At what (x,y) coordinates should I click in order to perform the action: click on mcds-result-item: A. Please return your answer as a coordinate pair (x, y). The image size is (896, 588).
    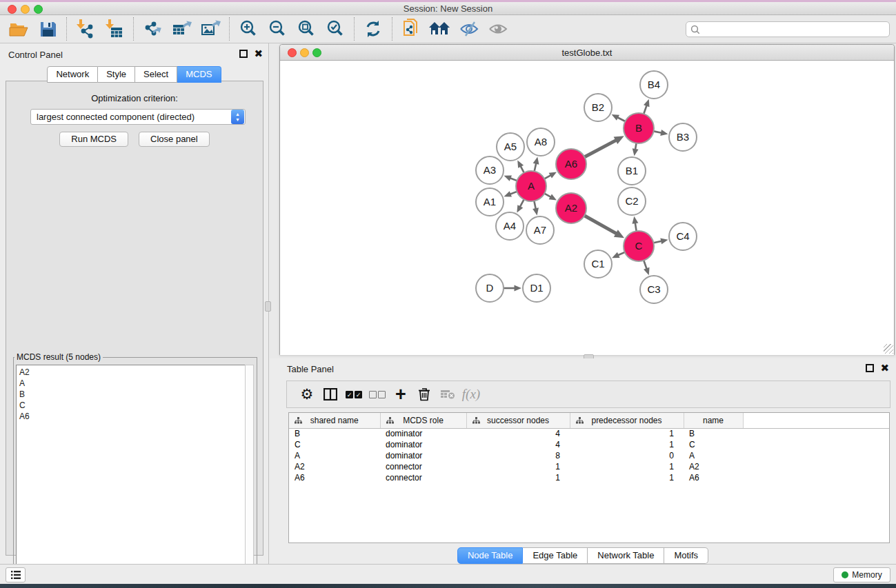
    Looking at the image, I should click on (132, 383).